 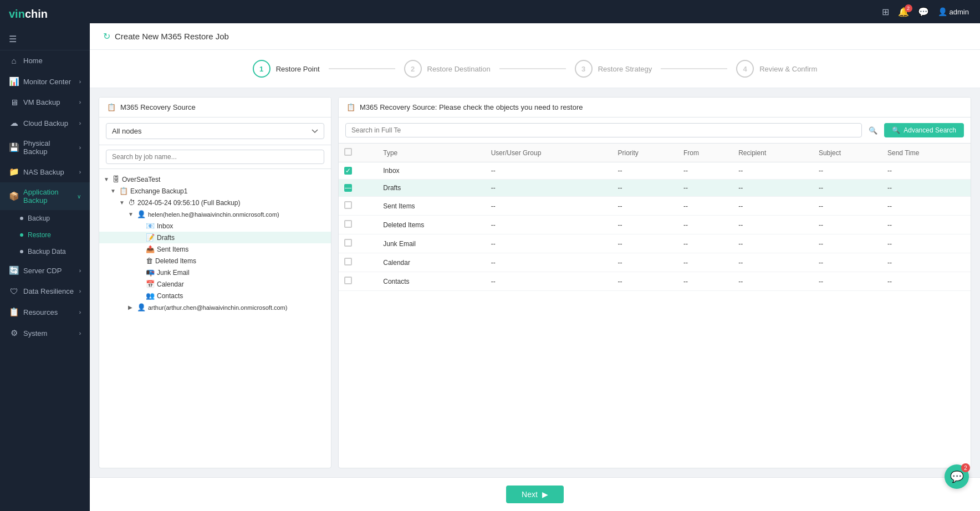 What do you see at coordinates (645, 171) in the screenshot?
I see `priority-cell: --` at bounding box center [645, 171].